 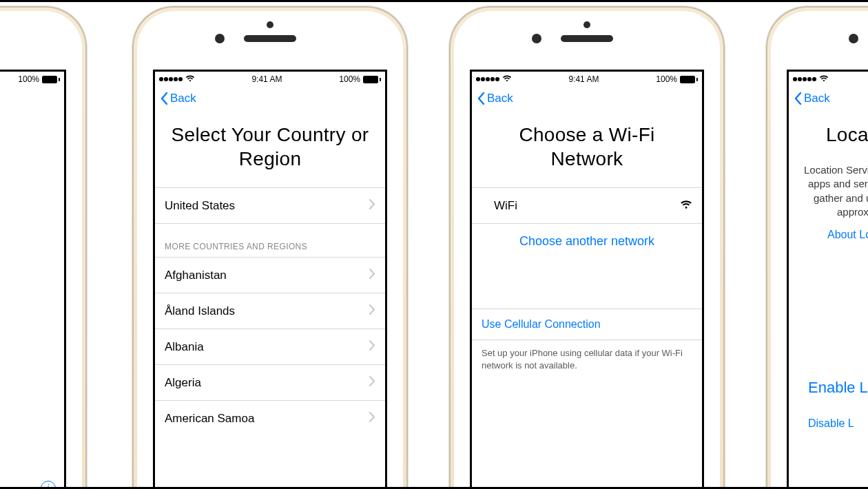 I want to click on link-label: Use Cellular Connection, so click(x=541, y=324).